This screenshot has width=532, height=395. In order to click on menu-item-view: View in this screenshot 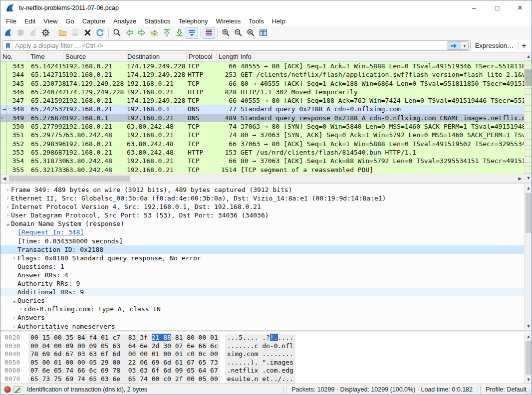, I will do `click(50, 21)`.